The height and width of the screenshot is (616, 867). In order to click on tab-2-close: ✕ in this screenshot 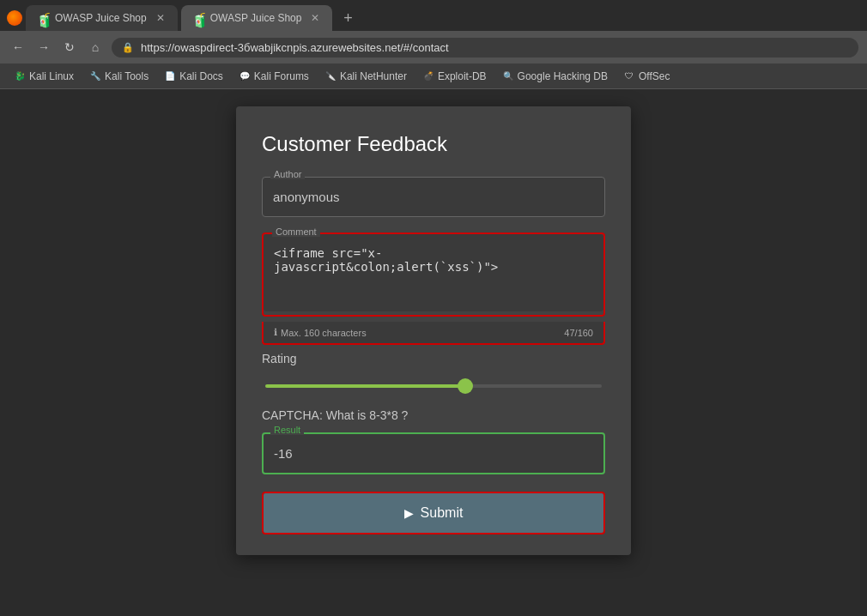, I will do `click(315, 18)`.